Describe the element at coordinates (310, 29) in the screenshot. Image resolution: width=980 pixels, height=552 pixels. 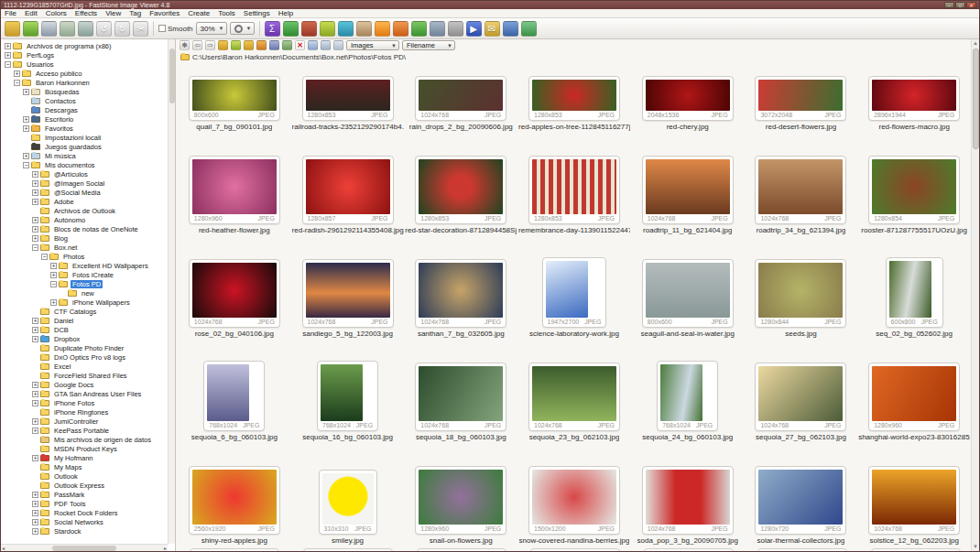
I see `red-eye-icon` at that location.